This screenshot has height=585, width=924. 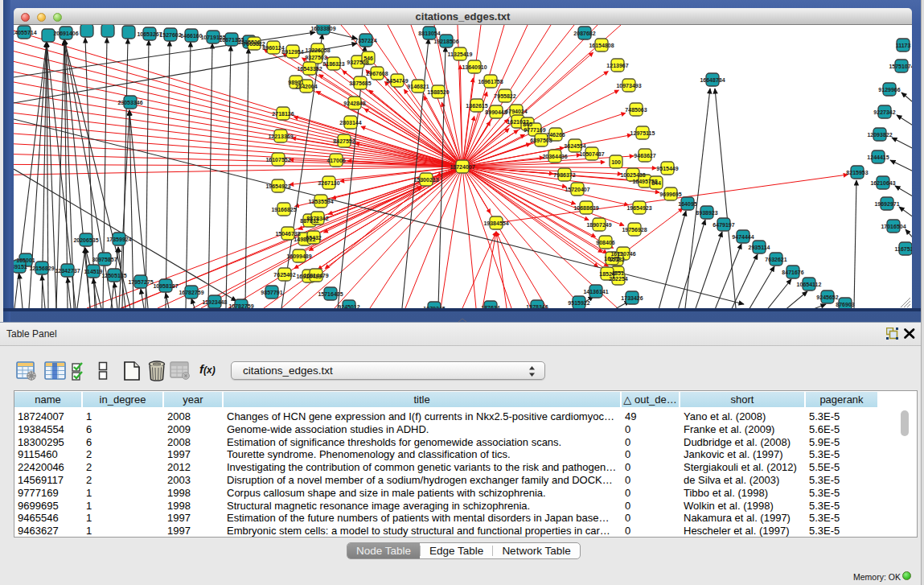 What do you see at coordinates (293, 51) in the screenshot?
I see `svg-text: 8912954` at bounding box center [293, 51].